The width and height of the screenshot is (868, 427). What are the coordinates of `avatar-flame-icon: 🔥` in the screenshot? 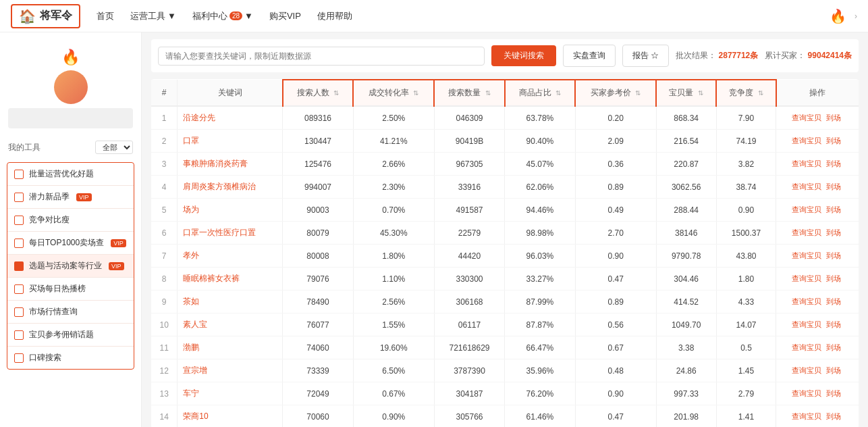 It's located at (70, 57).